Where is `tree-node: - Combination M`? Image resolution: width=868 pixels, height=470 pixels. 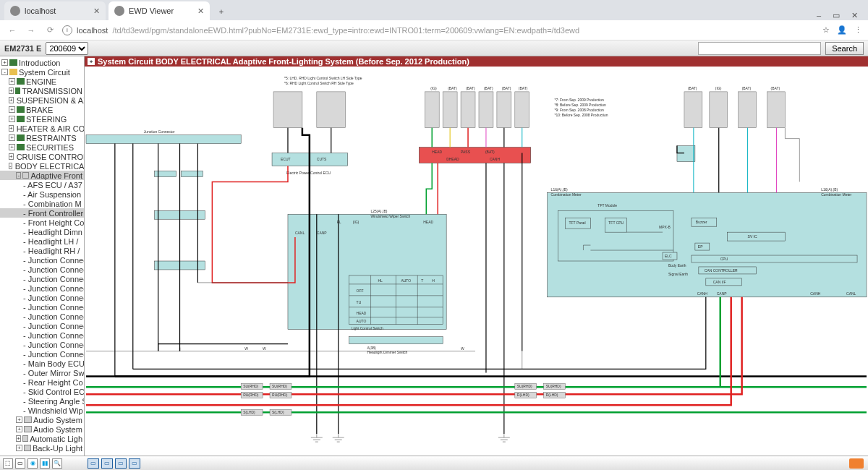 tree-node: - Combination M is located at coordinates (42, 204).